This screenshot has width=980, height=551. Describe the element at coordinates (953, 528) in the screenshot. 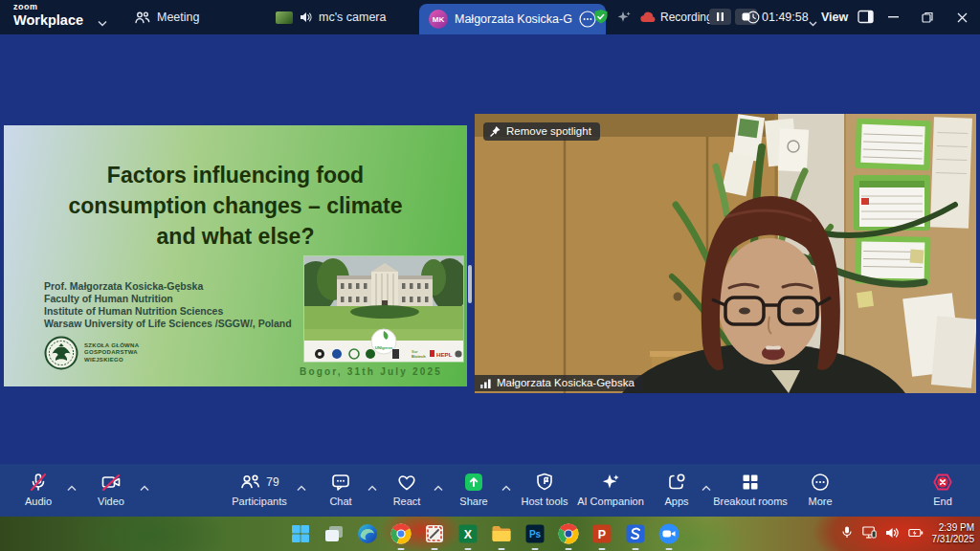

I see `clock-time: 2:39 PM` at that location.